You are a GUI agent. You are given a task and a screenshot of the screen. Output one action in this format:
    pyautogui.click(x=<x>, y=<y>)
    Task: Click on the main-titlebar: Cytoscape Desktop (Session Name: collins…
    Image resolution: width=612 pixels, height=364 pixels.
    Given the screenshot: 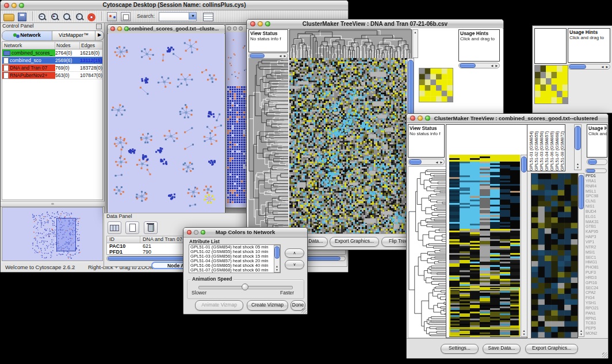 What is the action you would take?
    pyautogui.click(x=174, y=6)
    